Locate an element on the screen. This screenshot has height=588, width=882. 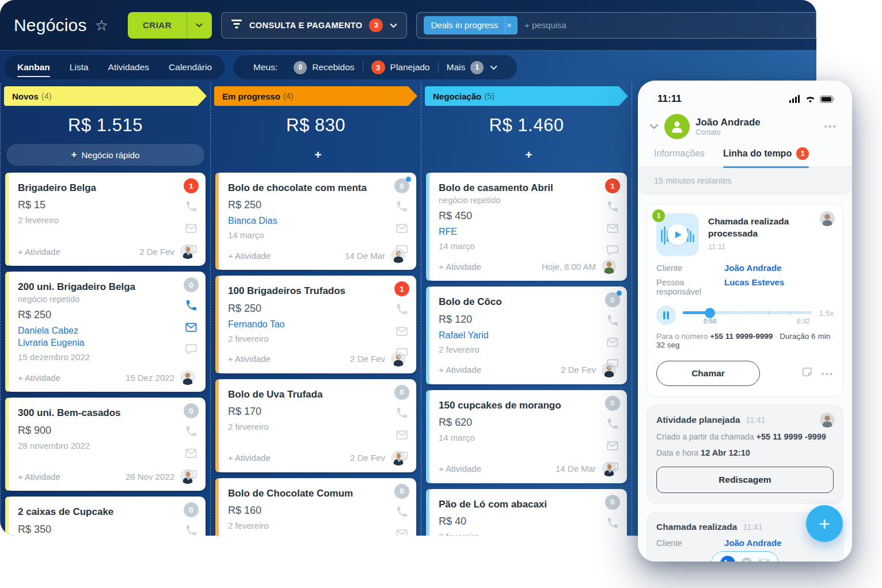
deal-card: 0 200 uni. Brigadeiro Belga negócio repe… is located at coordinates (105, 331).